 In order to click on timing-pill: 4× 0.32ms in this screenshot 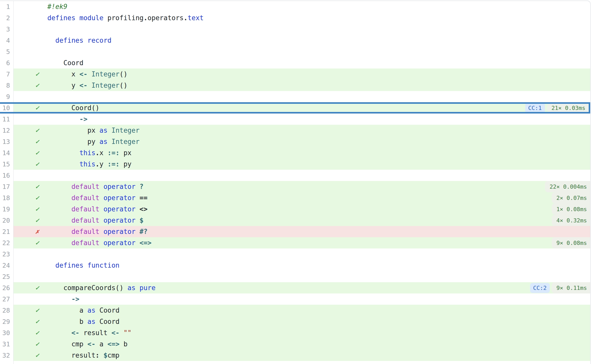, I will do `click(571, 220)`.